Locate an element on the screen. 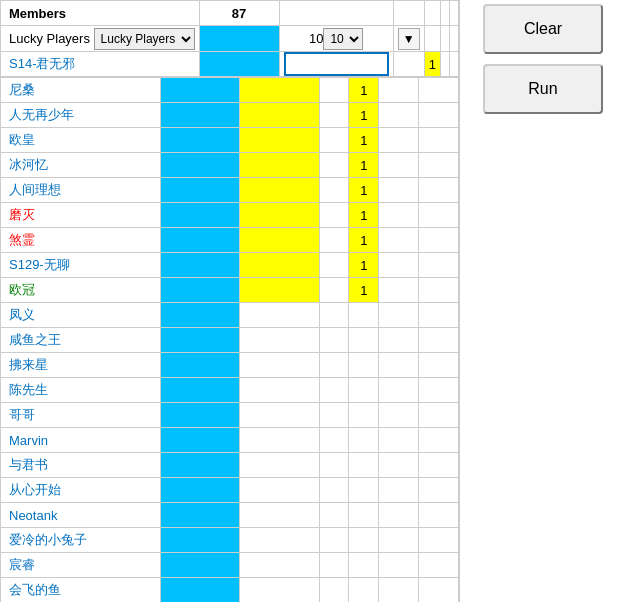 This screenshot has width=626, height=602. row-9-col87 is located at coordinates (200, 290).